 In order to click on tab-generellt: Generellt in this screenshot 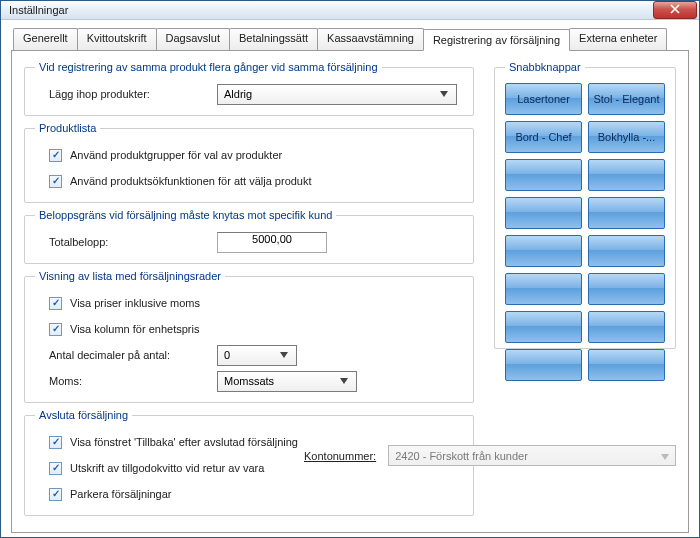, I will do `click(46, 39)`.